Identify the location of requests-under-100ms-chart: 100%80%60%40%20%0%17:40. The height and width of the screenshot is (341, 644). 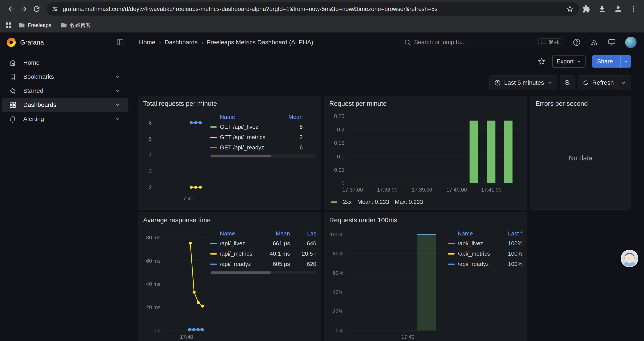
(387, 283).